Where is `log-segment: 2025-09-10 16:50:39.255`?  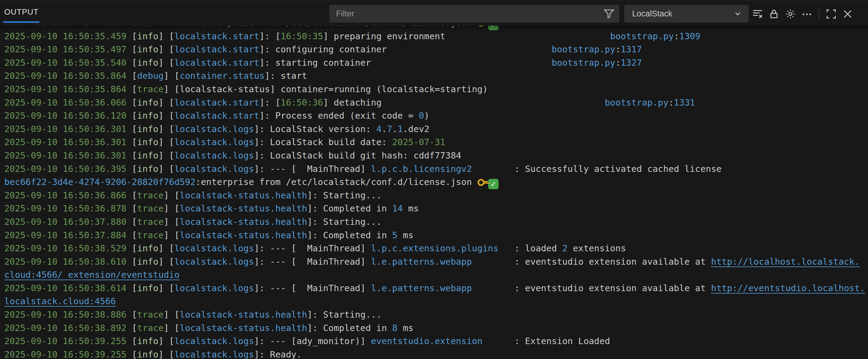
log-segment: 2025-09-10 16:50:39.255 is located at coordinates (65, 341).